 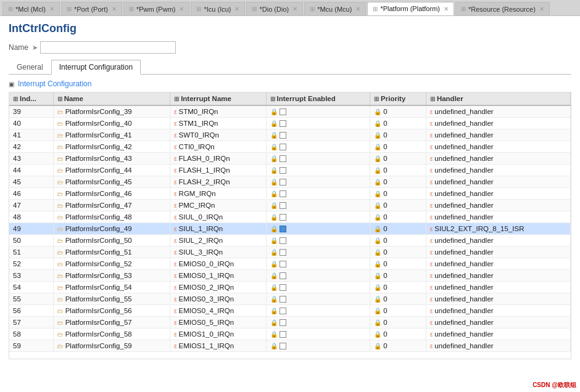 I want to click on priority-lock-15: 🔒, so click(x=378, y=287).